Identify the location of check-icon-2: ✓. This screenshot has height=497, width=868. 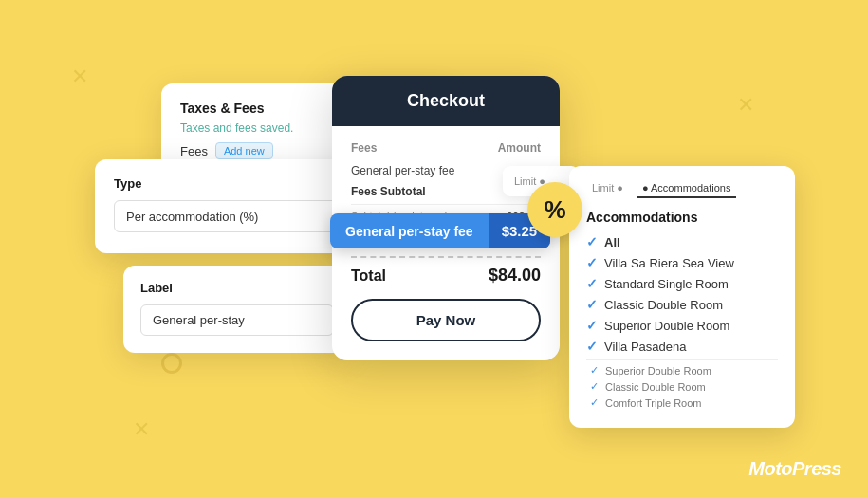
(592, 284).